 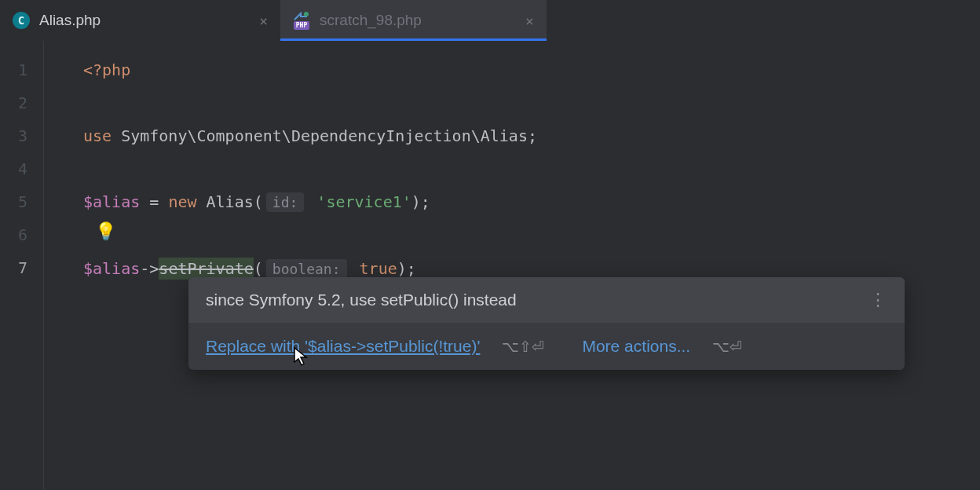 I want to click on line-gutter: 1 2 3 4 5 6 7, so click(x=22, y=265).